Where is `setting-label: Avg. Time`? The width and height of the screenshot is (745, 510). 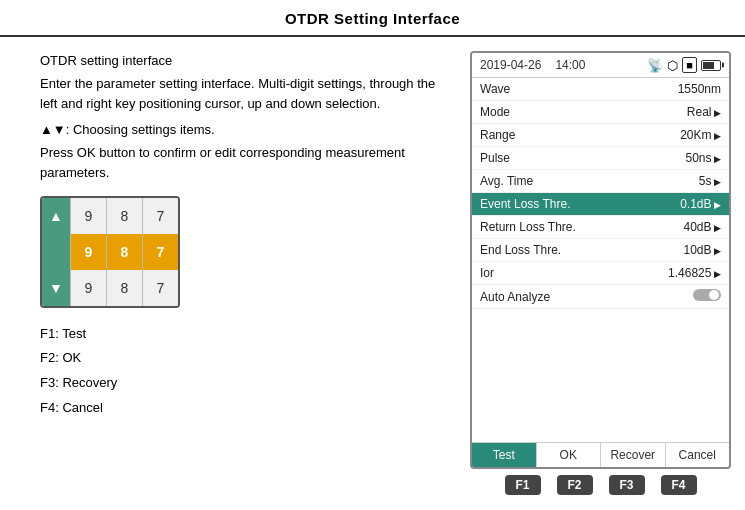
setting-label: Avg. Time is located at coordinates (506, 181).